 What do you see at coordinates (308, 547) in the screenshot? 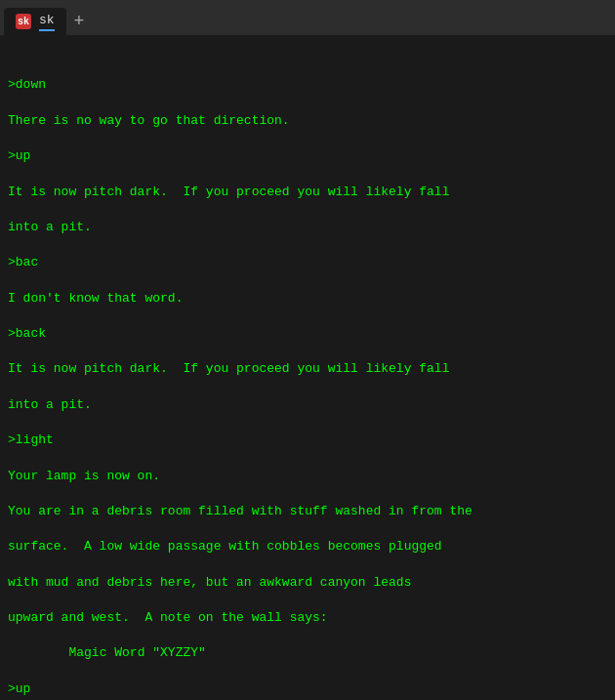
I see `output-line: surface. A low wide passage with cobbles…` at bounding box center [308, 547].